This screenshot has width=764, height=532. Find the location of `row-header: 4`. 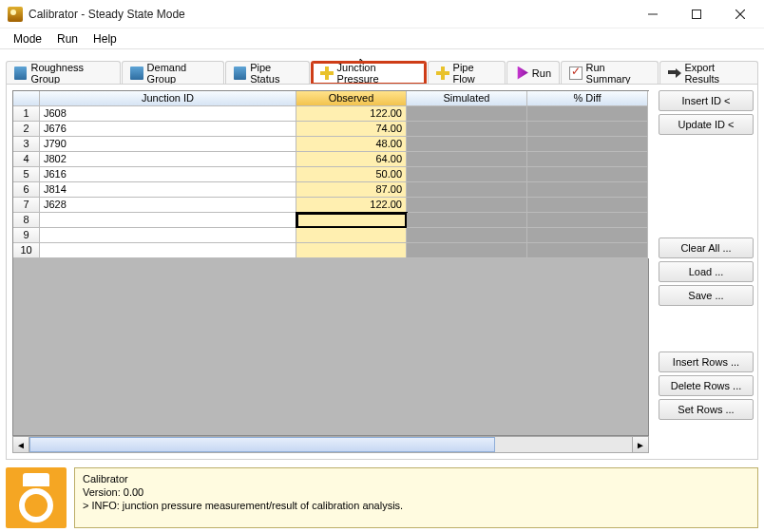

row-header: 4 is located at coordinates (27, 160).